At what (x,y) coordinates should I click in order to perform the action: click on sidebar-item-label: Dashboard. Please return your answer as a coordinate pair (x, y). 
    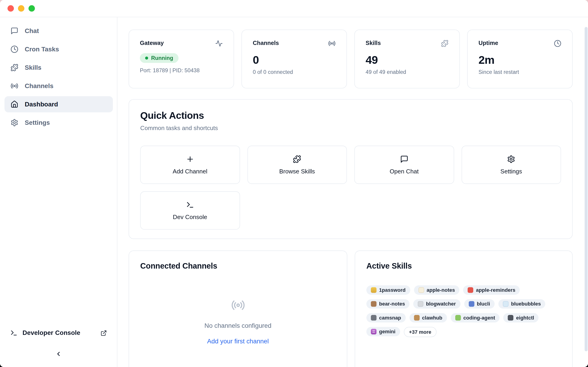
    Looking at the image, I should click on (41, 104).